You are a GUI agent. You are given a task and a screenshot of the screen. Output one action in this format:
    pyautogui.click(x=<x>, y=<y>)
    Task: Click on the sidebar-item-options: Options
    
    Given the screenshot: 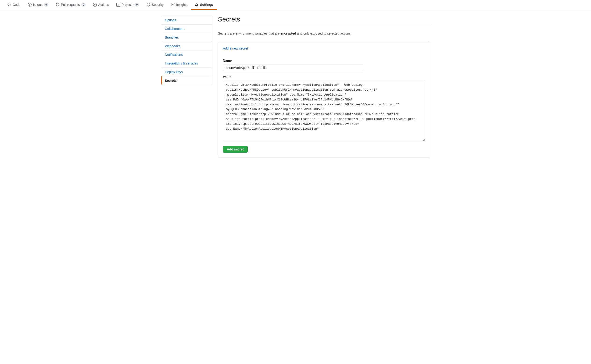 What is the action you would take?
    pyautogui.click(x=187, y=20)
    